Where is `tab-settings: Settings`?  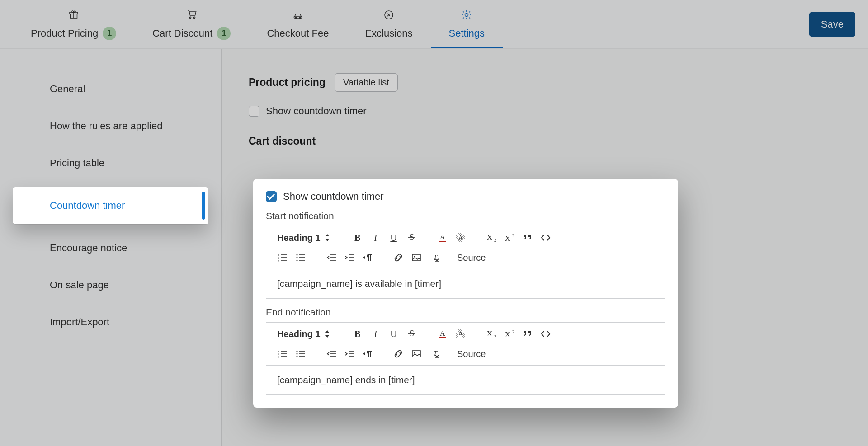
tab-settings: Settings is located at coordinates (467, 24).